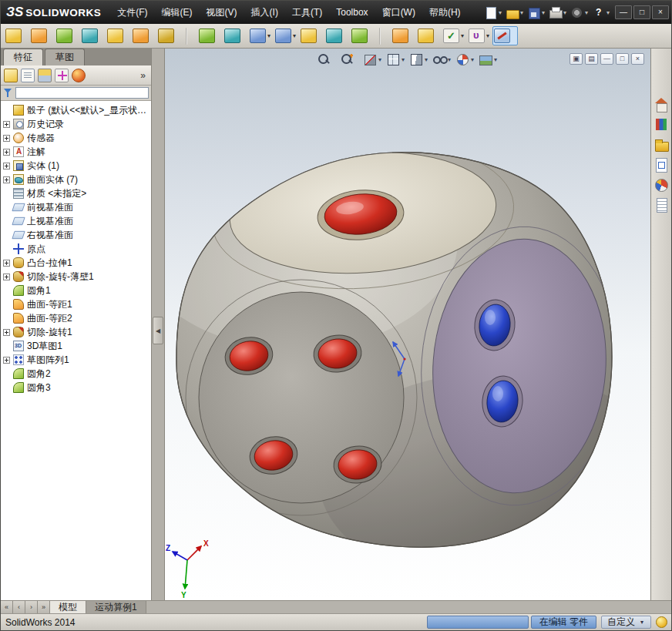 This screenshot has width=672, height=631. Describe the element at coordinates (592, 59) in the screenshot. I see `doc-window-cascade-button: ▤` at that location.